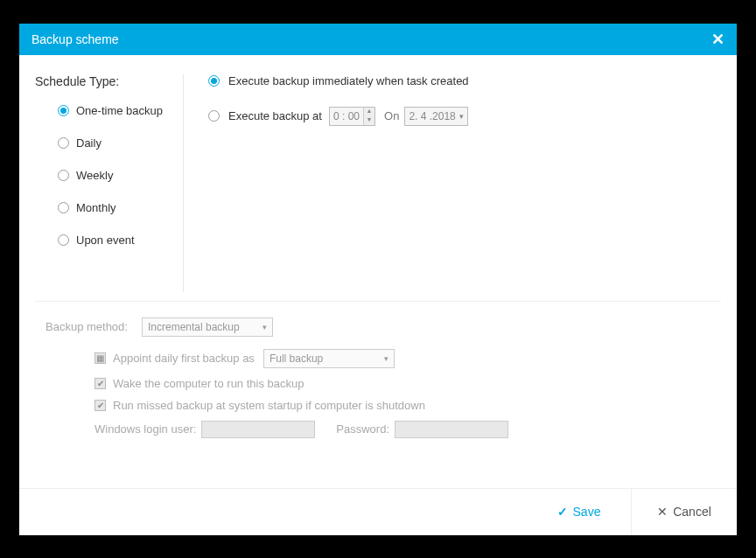 Image resolution: width=756 pixels, height=558 pixels. I want to click on schedule-type-options: One-time backup Daily Weekly Monthly, so click(121, 175).